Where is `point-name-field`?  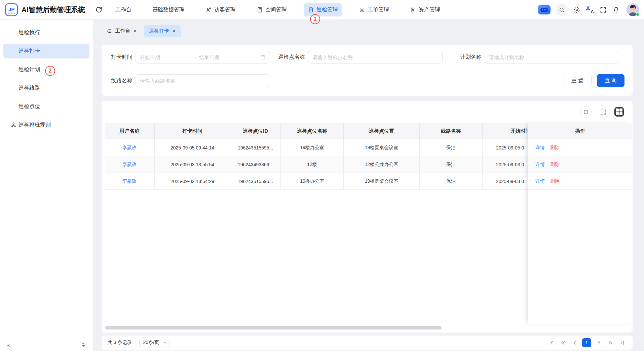 point-name-field is located at coordinates (375, 57).